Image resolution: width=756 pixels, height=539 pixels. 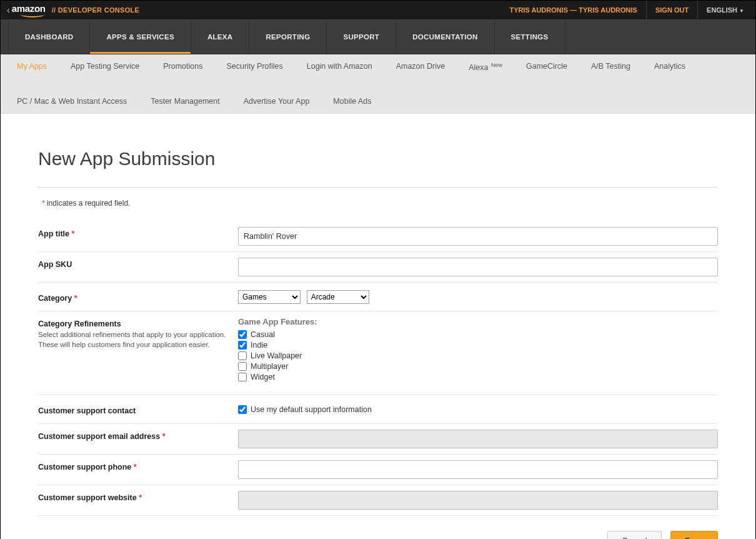 I want to click on sub-nav-my-apps: My Apps, so click(x=32, y=67).